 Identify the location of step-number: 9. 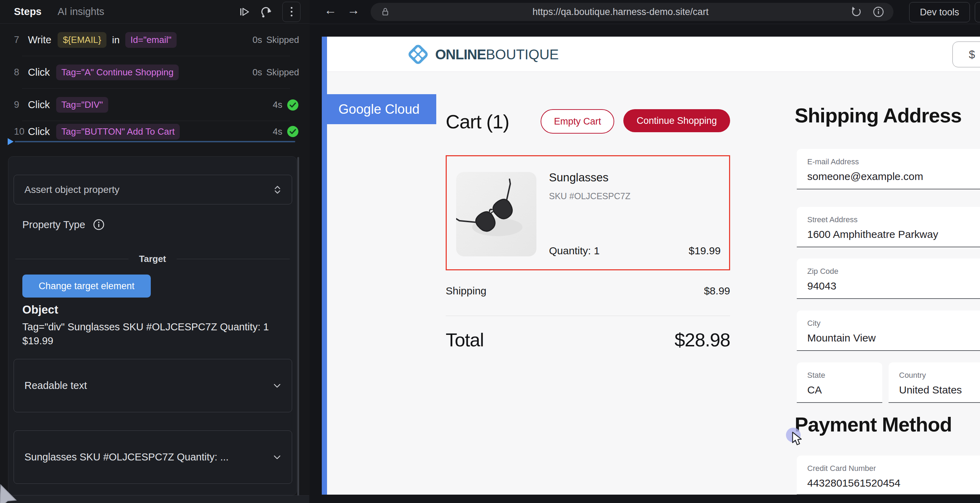
(21, 105).